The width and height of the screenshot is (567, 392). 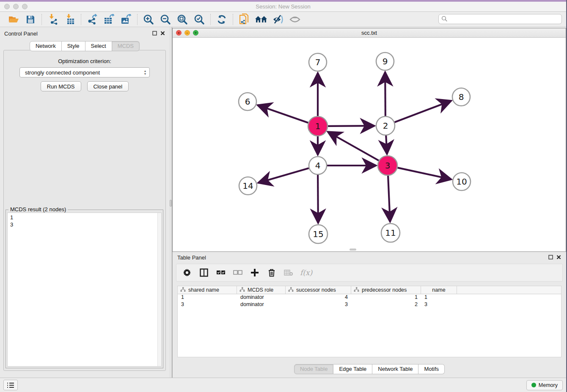 What do you see at coordinates (155, 33) in the screenshot?
I see `float-panel-icon` at bounding box center [155, 33].